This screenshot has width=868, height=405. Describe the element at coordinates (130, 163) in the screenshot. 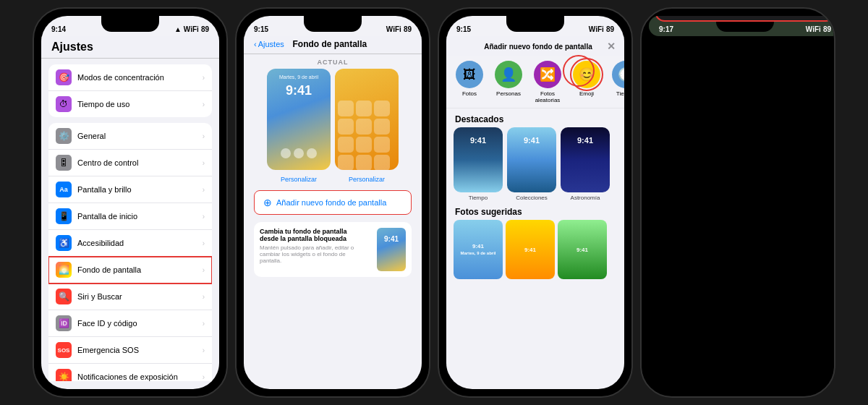

I see `settings-item-control: 🎛 Centro de control ›` at that location.